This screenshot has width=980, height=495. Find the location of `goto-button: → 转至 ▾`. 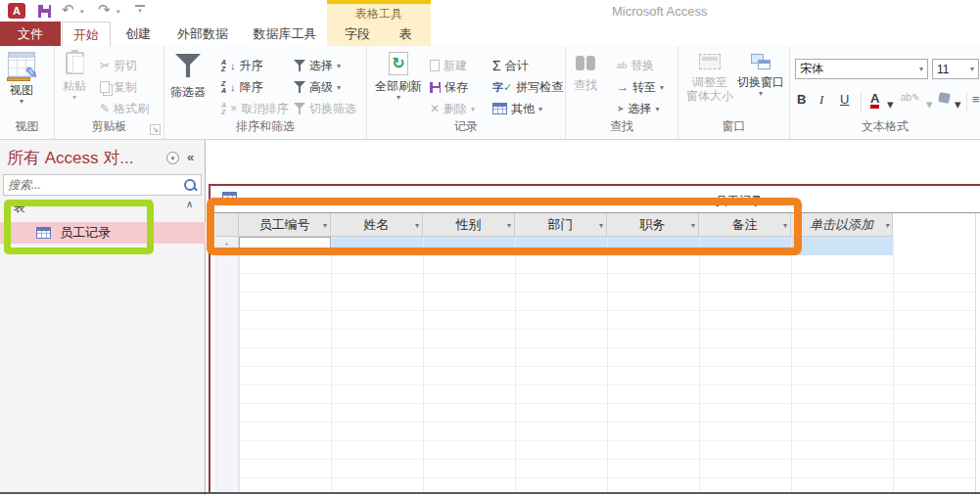

goto-button: → 转至 ▾ is located at coordinates (640, 87).